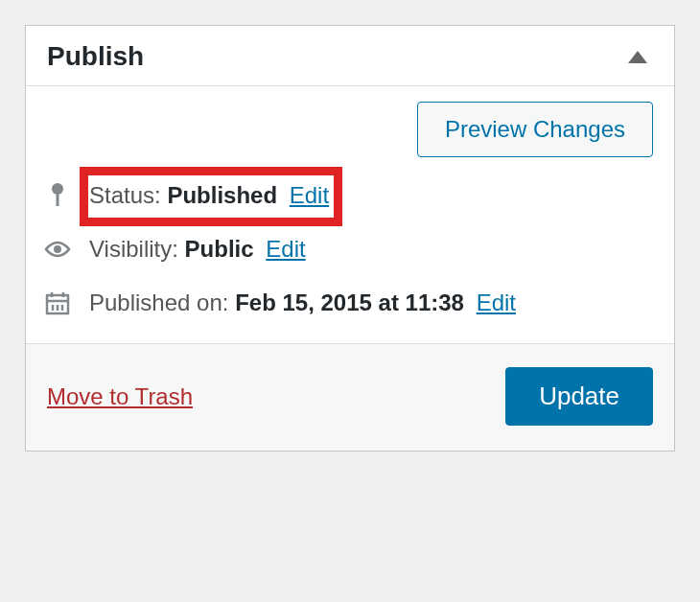 The image size is (700, 602). I want to click on pin-icon, so click(58, 196).